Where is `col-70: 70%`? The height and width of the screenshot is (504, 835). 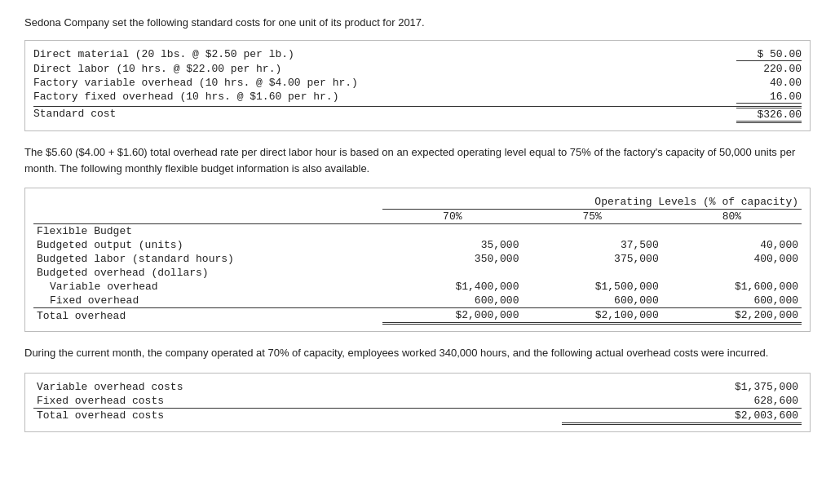 col-70: 70% is located at coordinates (452, 217).